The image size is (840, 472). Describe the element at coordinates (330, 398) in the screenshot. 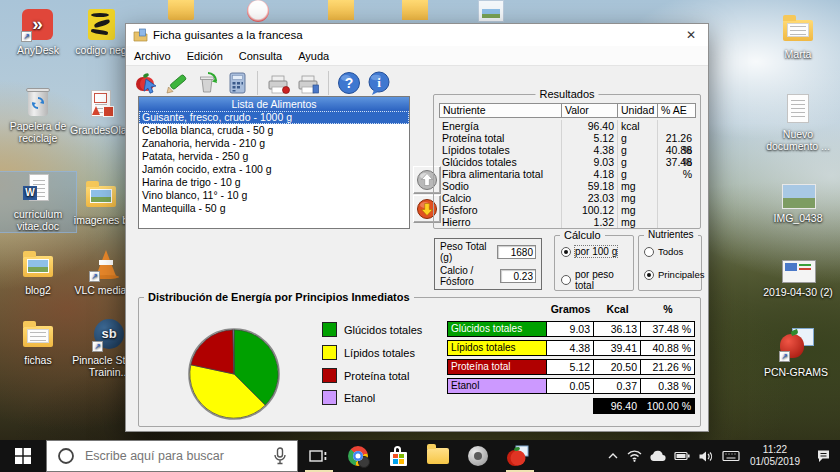

I see `legend-swatch-etanol` at that location.